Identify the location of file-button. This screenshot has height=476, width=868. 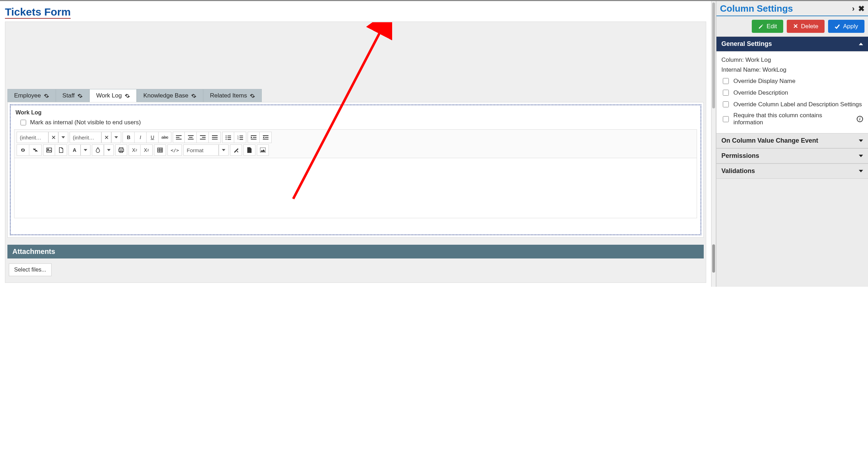
(61, 150).